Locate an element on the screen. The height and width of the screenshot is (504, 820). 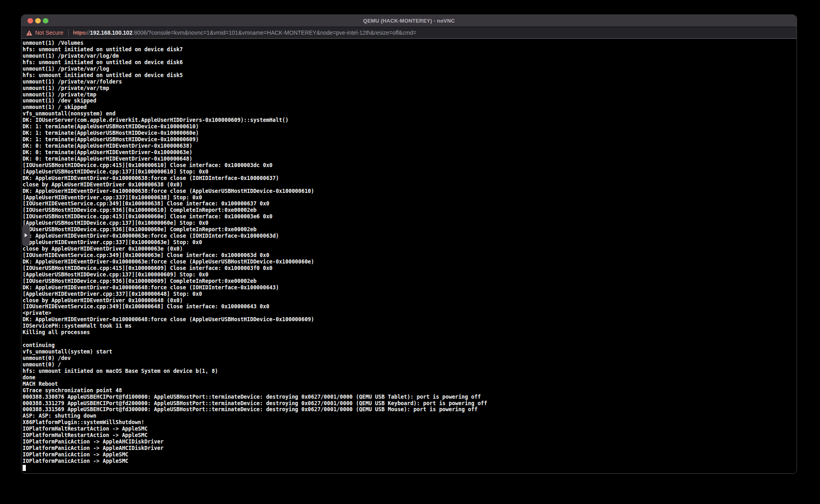
traffic-lights is located at coordinates (38, 21).